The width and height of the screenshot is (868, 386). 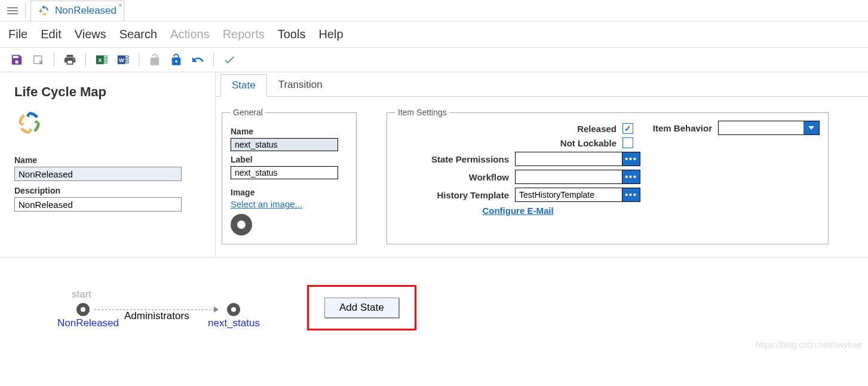 What do you see at coordinates (266, 204) in the screenshot?
I see `select-image-link: Select an image...` at bounding box center [266, 204].